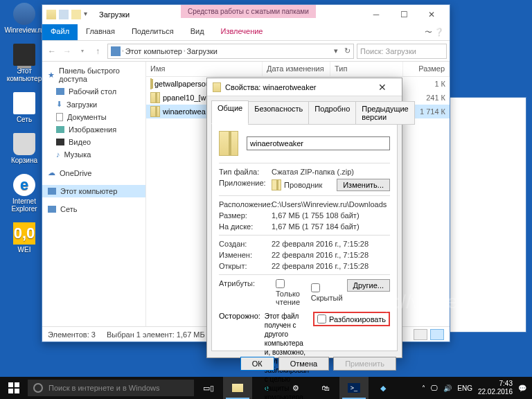  What do you see at coordinates (246, 51) in the screenshot?
I see `address-bar: ← → ▾ ↑ › Этот компьютер › Загрузки ▾ ↻ …` at bounding box center [246, 51].